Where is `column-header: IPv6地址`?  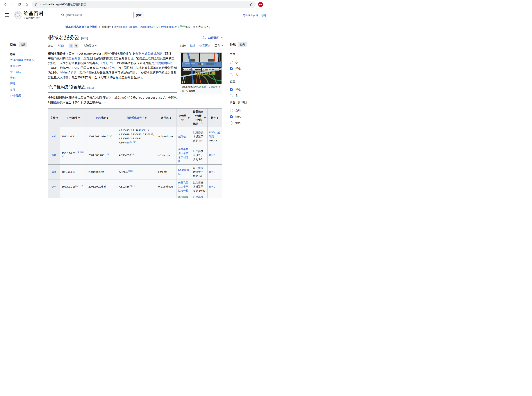 column-header: IPv6地址 is located at coordinates (102, 118).